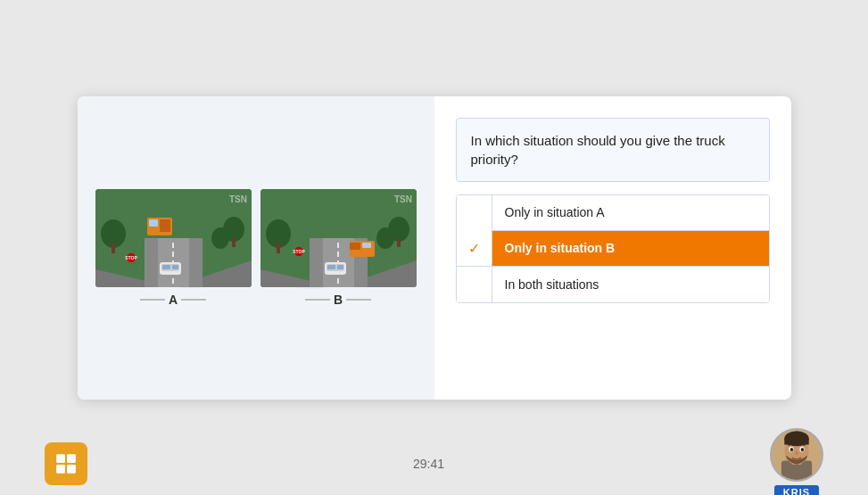 Image resolution: width=868 pixels, height=495 pixels. I want to click on avatar-image, so click(797, 455).